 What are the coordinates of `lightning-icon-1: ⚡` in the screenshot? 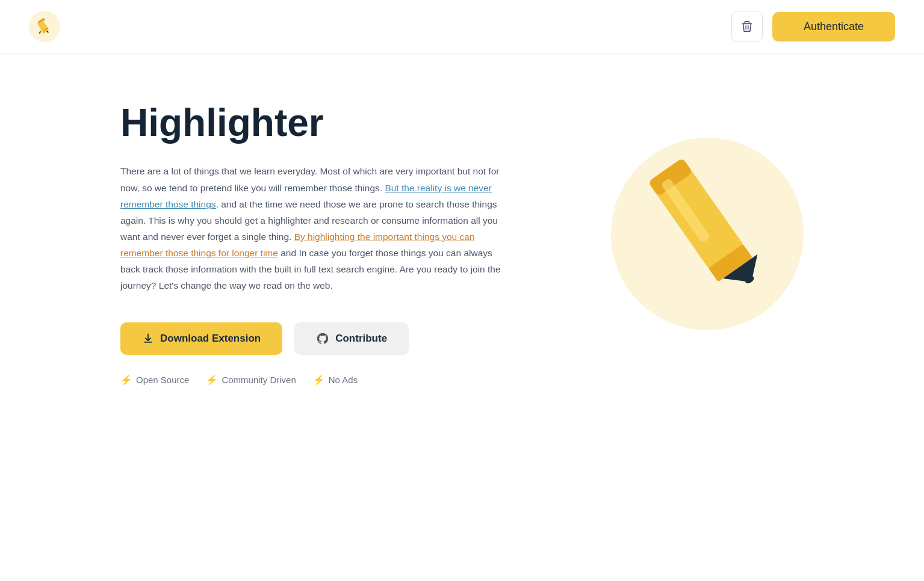 It's located at (126, 380).